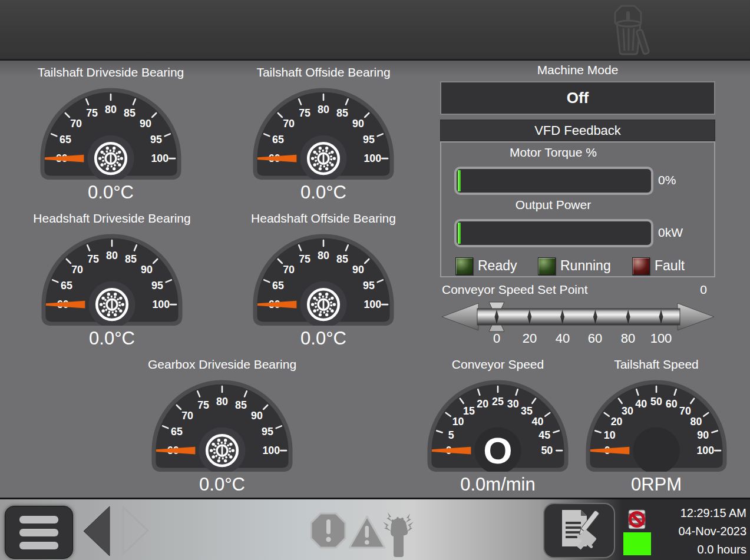  Describe the element at coordinates (699, 531) in the screenshot. I see `clock-display: 12:29:15 AM 04-Nov-2023 0.0 hours` at that location.